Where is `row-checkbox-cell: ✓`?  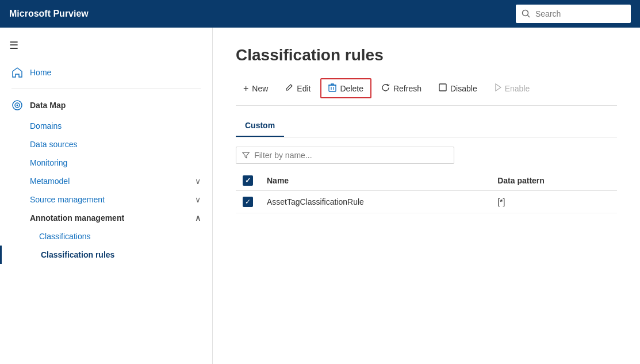 row-checkbox-cell: ✓ is located at coordinates (248, 202).